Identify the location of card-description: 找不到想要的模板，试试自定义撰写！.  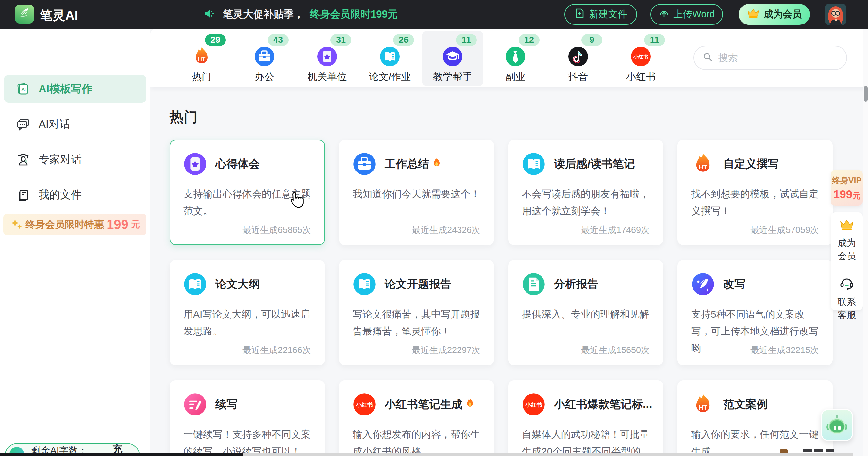
(755, 203).